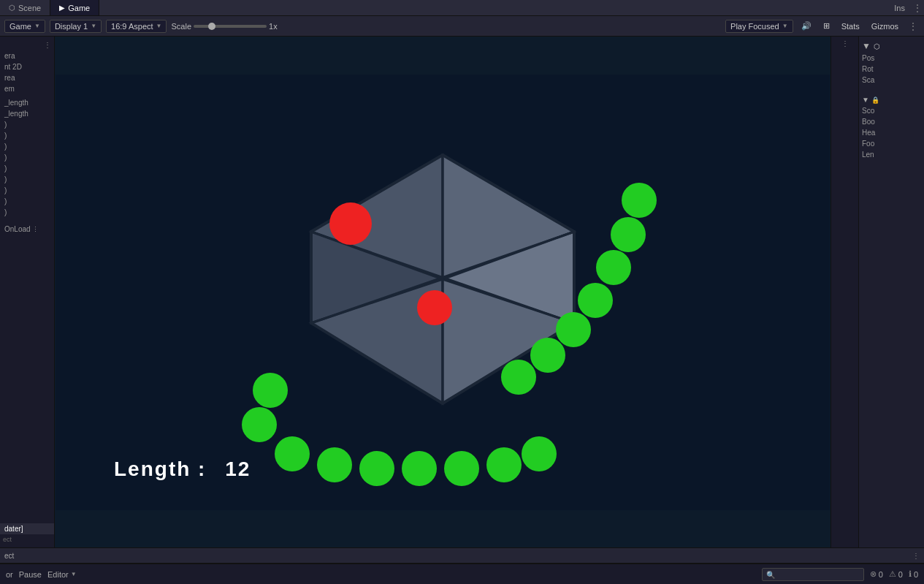  What do you see at coordinates (27, 67) in the screenshot?
I see `sidebar-item-nt2d: nt 2D` at bounding box center [27, 67].